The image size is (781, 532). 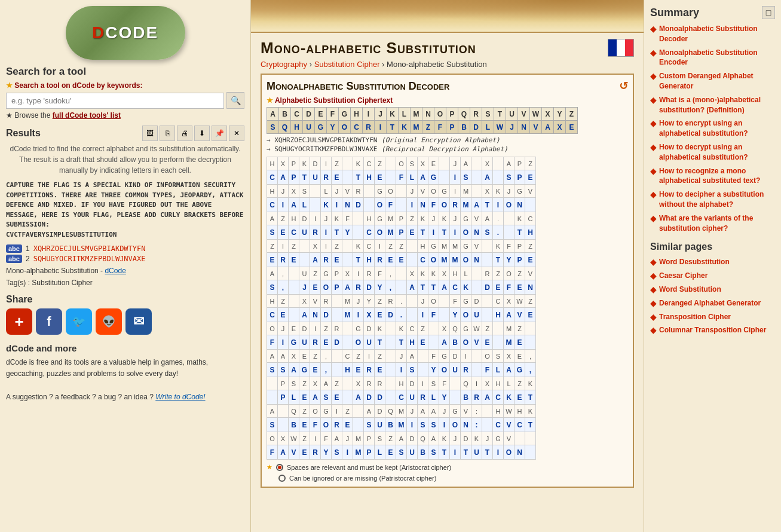 I want to click on decoded-row-6: CEANDMIXED.IFYOUHAVE, so click(x=402, y=315).